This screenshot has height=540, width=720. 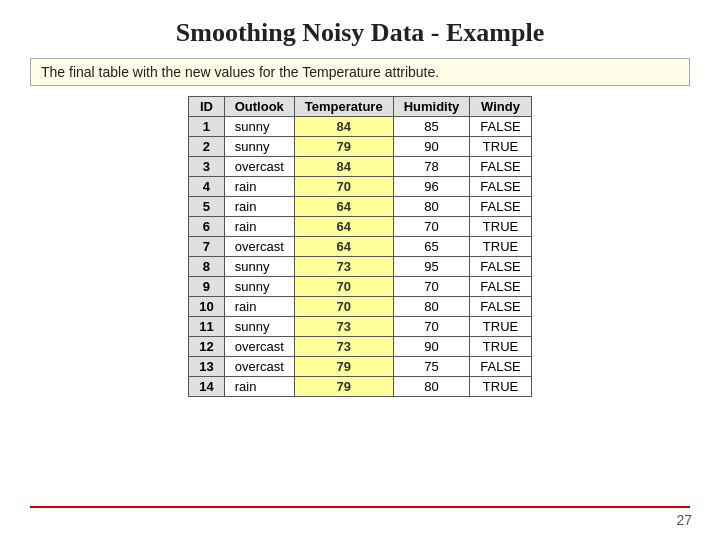 What do you see at coordinates (432, 127) in the screenshot?
I see `cell-humidity: 85` at bounding box center [432, 127].